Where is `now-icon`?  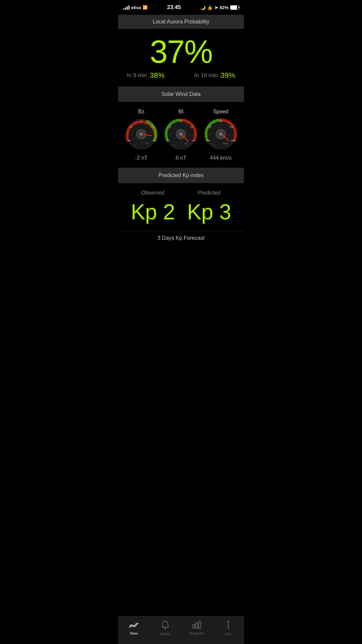 now-icon is located at coordinates (134, 626).